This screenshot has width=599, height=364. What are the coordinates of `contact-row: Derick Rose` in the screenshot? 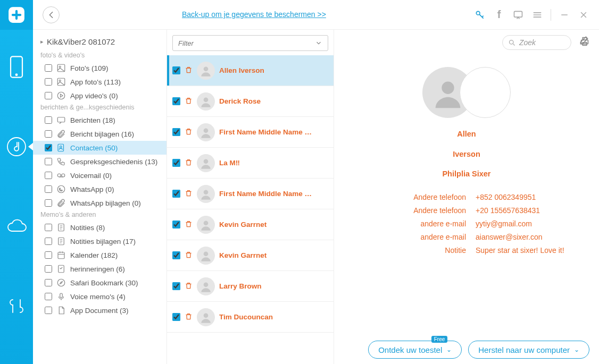 It's located at (250, 101).